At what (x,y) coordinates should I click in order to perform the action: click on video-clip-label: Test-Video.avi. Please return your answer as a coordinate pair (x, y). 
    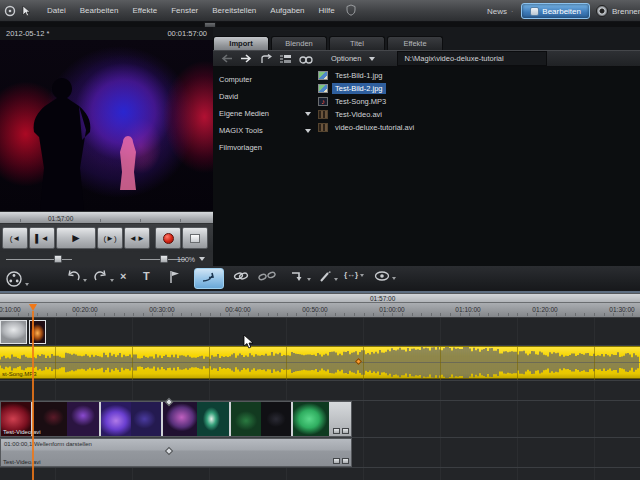
    Looking at the image, I should click on (22, 432).